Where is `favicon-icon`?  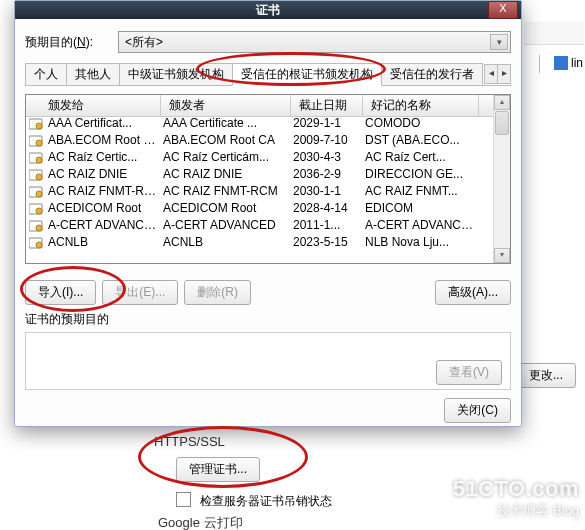 favicon-icon is located at coordinates (561, 63).